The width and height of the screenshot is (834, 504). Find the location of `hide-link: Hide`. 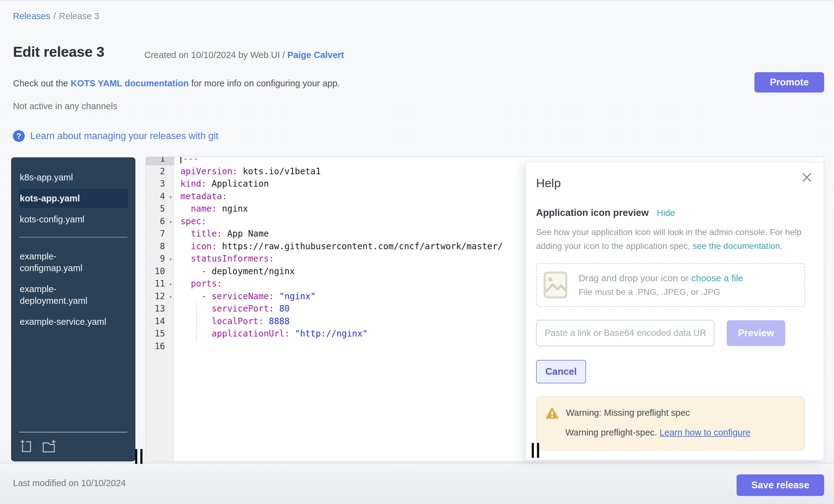

hide-link: Hide is located at coordinates (666, 213).